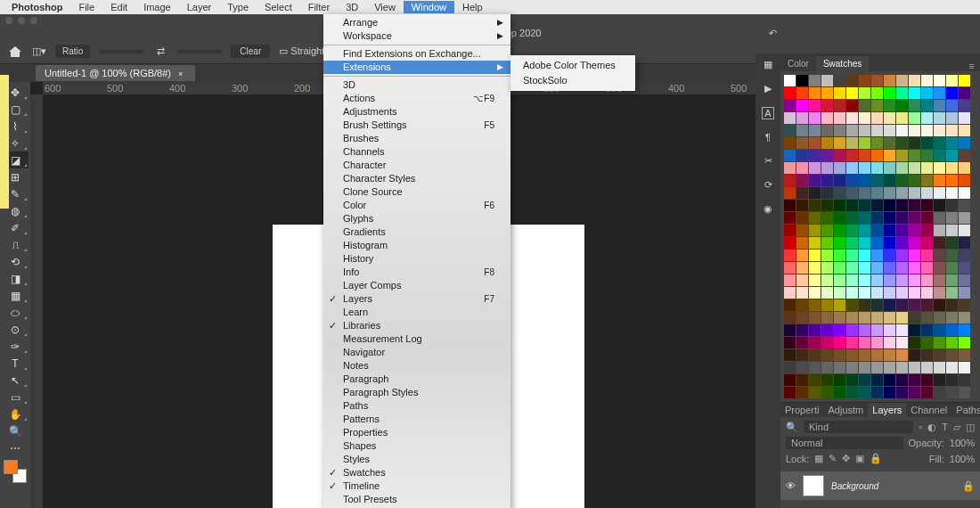  Describe the element at coordinates (417, 433) in the screenshot. I see `menu-item: Properties` at that location.